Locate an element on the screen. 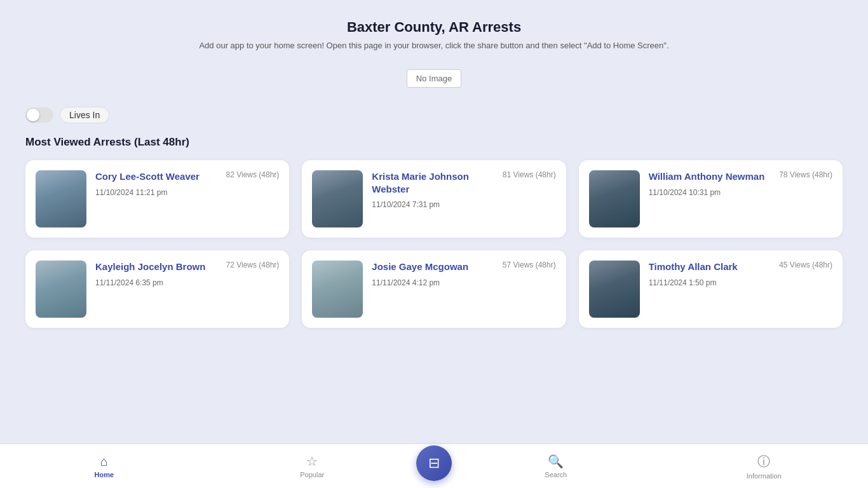 The height and width of the screenshot is (488, 868). arrest-name: Cory Lee-Scott Weaver is located at coordinates (147, 177).